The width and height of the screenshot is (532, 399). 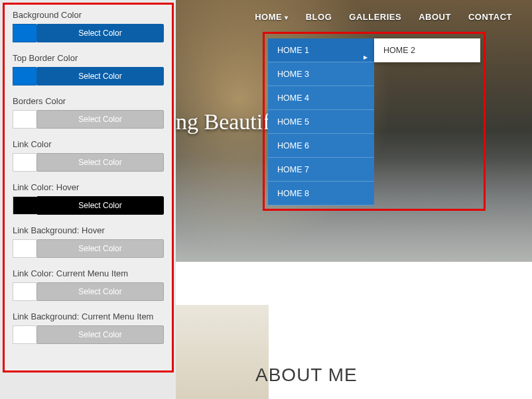 What do you see at coordinates (88, 327) in the screenshot?
I see `color-option-7: Link Background: Current Menu ItemSelect…` at bounding box center [88, 327].